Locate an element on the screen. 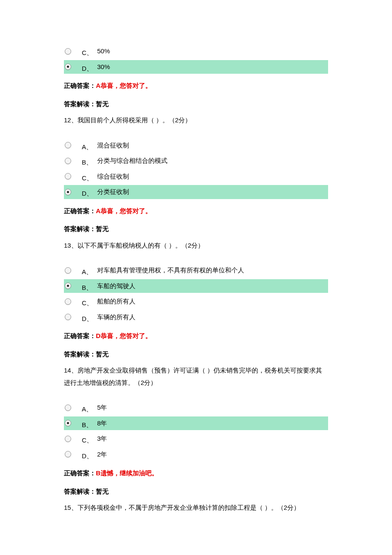 This screenshot has height=555, width=392. option-row: A、 5年 is located at coordinates (196, 408).